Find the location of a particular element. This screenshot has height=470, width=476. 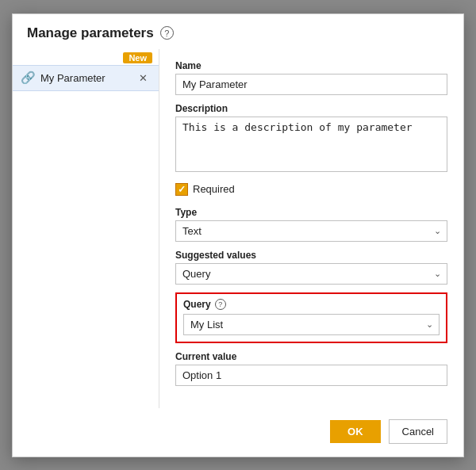

required-checkbox: ✓ is located at coordinates (182, 189).